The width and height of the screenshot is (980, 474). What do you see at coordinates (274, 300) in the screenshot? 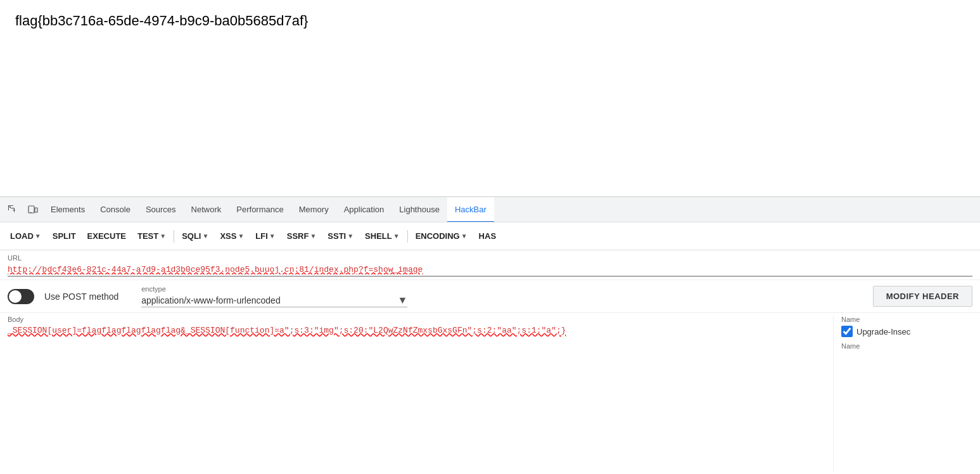
I see `enctype-select-wrapper: application/x-www-form-urlencoded ▼` at bounding box center [274, 300].